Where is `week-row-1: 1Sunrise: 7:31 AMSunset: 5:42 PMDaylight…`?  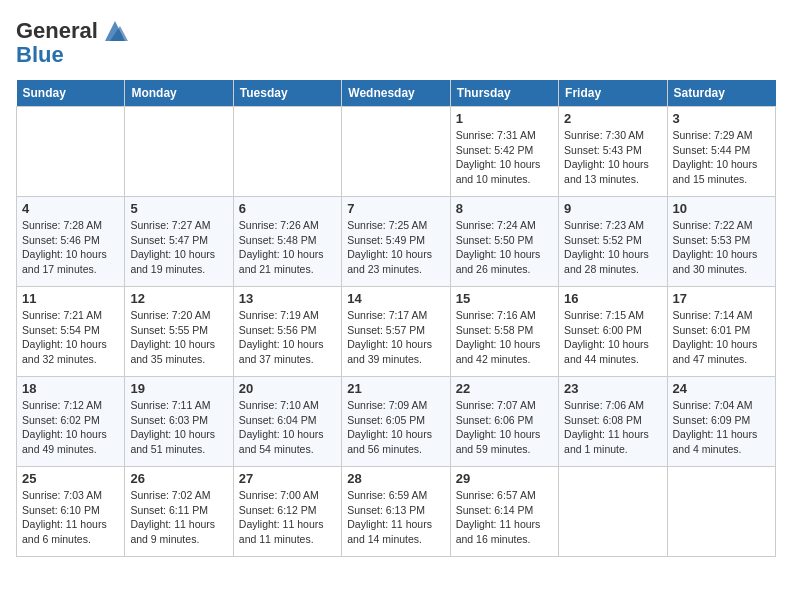 week-row-1: 1Sunrise: 7:31 AMSunset: 5:42 PMDaylight… is located at coordinates (396, 152).